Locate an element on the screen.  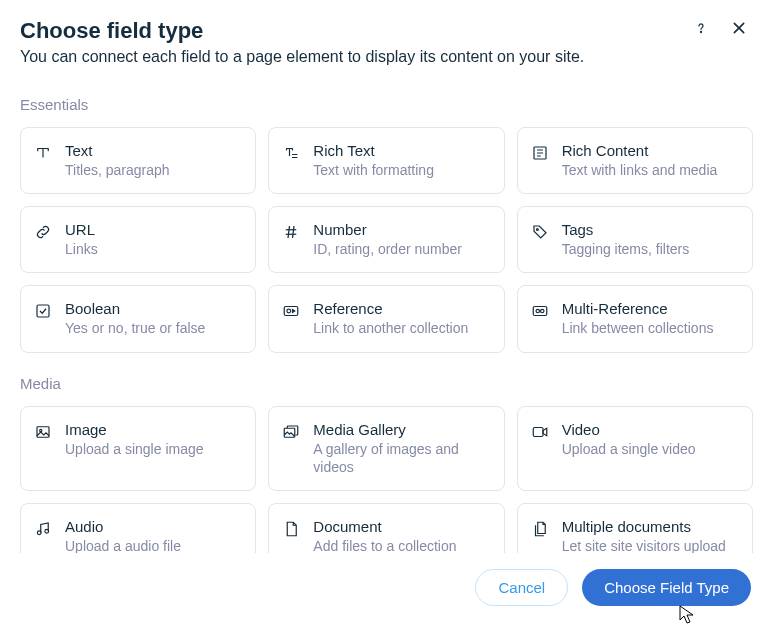
help-button is located at coordinates (701, 28).